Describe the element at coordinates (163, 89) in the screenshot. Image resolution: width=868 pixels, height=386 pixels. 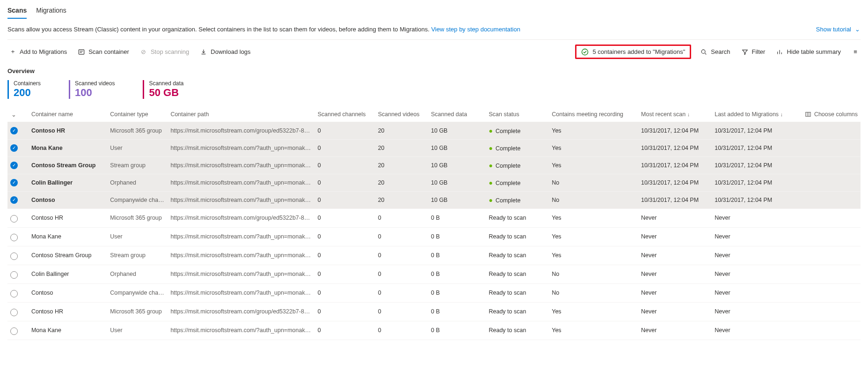
I see `metric-data: Scanned data 50 GB` at that location.